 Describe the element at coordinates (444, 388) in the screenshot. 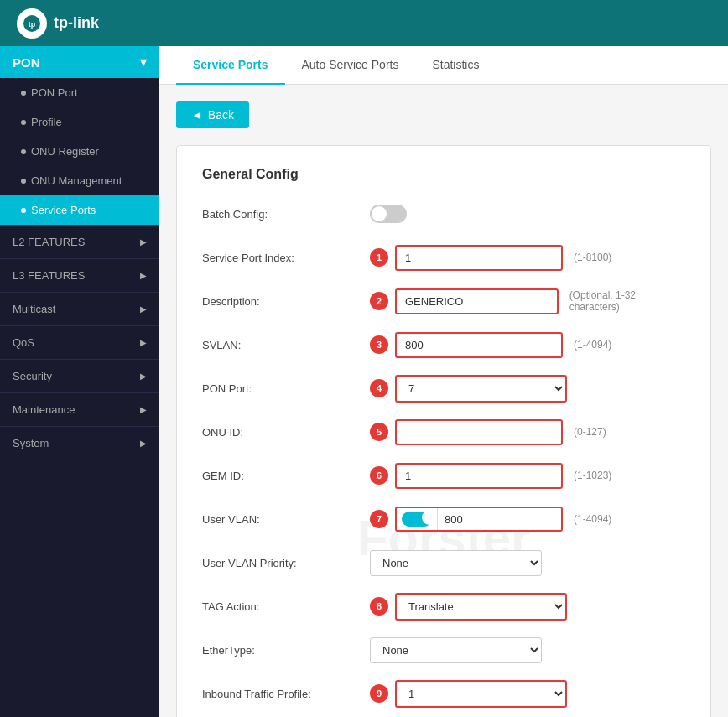

I see `pon-port-row: PON Port: 4 1 2 3 4 5 6 7 8` at that location.